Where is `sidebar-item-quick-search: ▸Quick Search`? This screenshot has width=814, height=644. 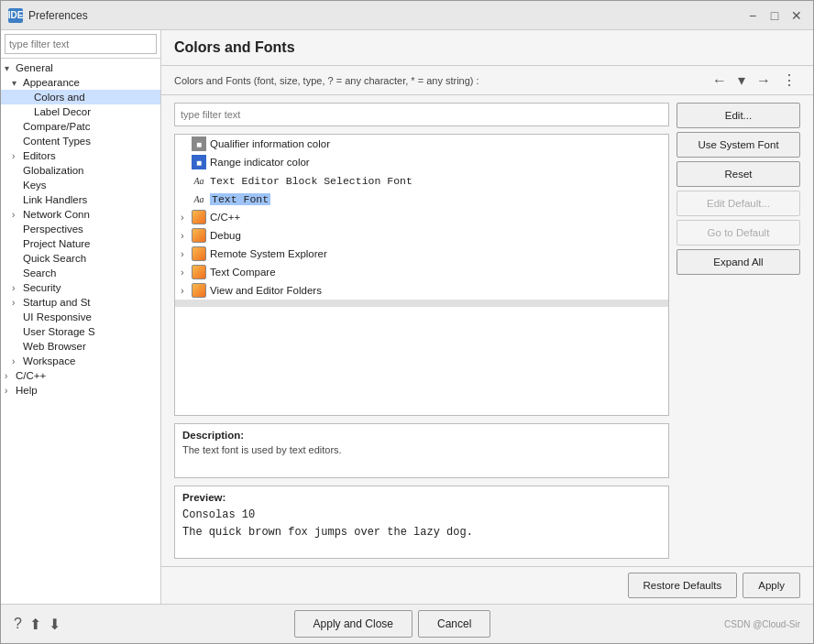
sidebar-item-quick-search: ▸Quick Search is located at coordinates (81, 258).